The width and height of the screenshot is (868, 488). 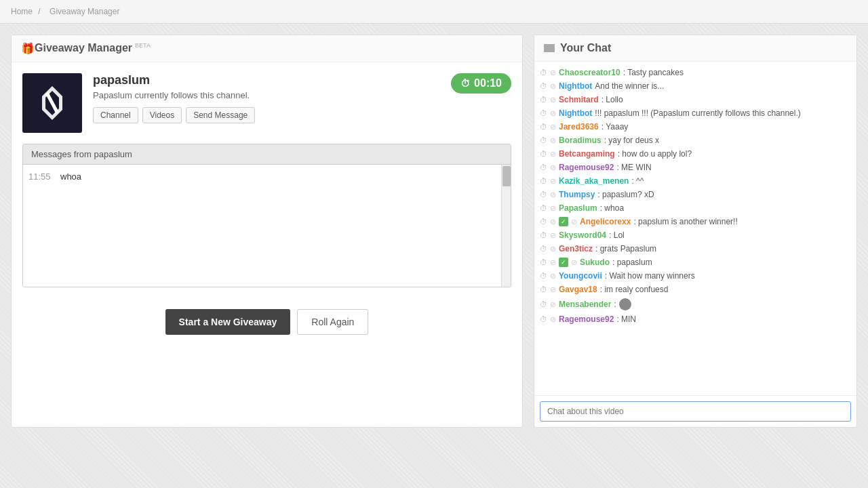 What do you see at coordinates (685, 222) in the screenshot?
I see `chat-message: : papslum is another winner!!` at bounding box center [685, 222].